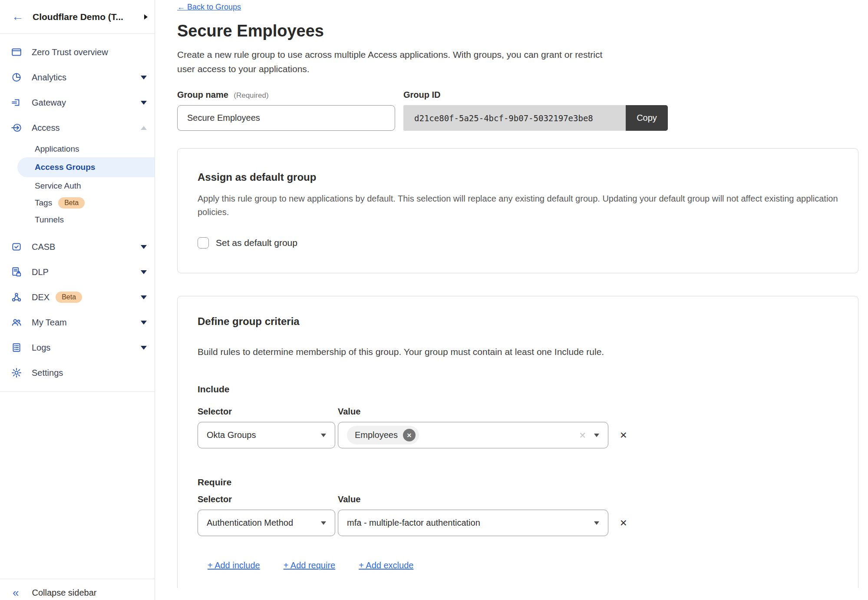 The height and width of the screenshot is (600, 868). What do you see at coordinates (286, 118) in the screenshot?
I see `group-name-input` at bounding box center [286, 118].